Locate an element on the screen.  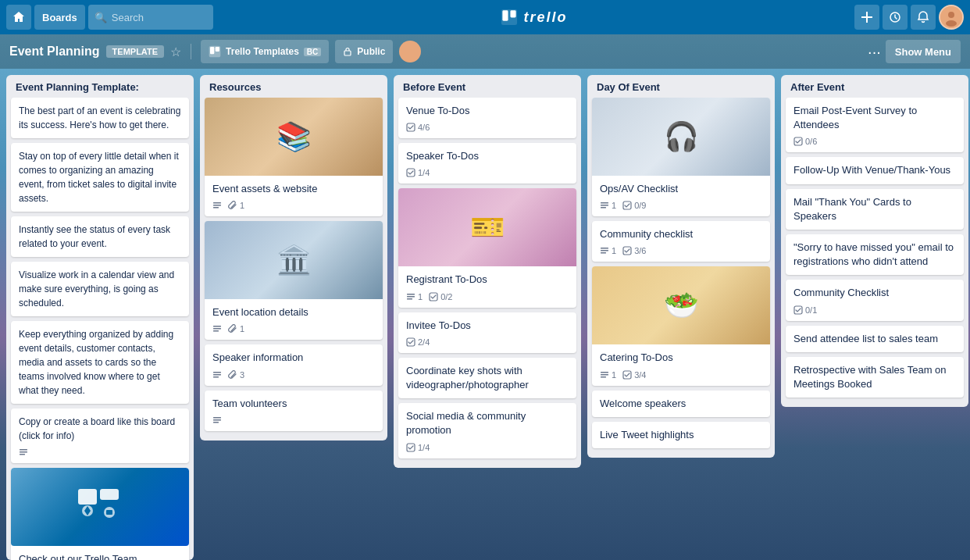
notifications-button is located at coordinates (923, 17).